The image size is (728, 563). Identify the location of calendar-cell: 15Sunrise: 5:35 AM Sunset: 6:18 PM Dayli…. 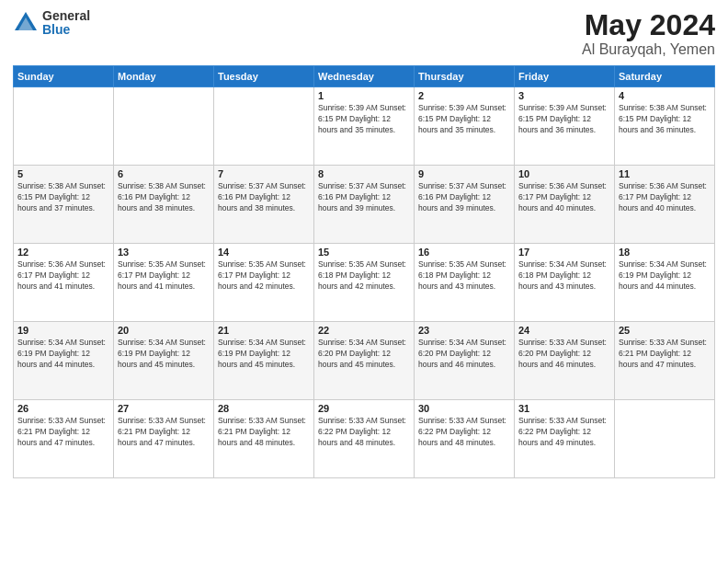
(364, 283).